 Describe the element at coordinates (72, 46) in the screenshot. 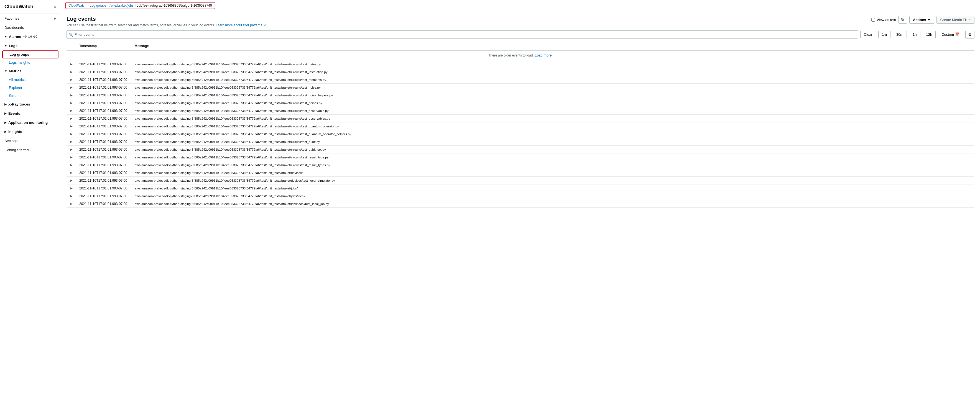

I see `expand-col-header` at that location.